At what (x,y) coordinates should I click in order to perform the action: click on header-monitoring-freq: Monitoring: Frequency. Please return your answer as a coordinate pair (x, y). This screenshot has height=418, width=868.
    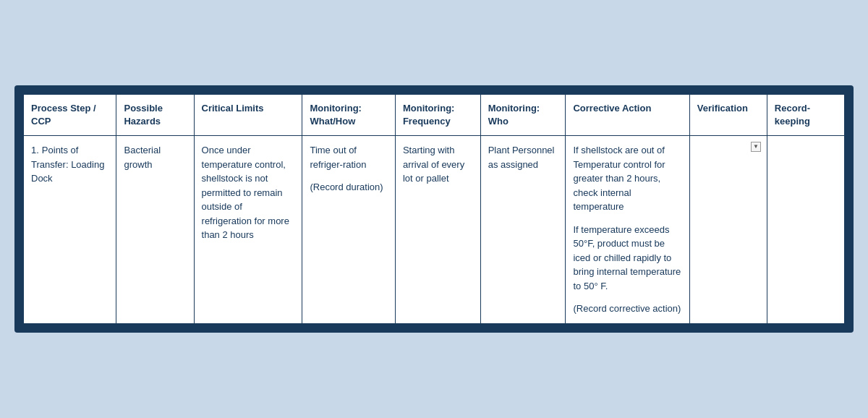
    Looking at the image, I should click on (438, 116).